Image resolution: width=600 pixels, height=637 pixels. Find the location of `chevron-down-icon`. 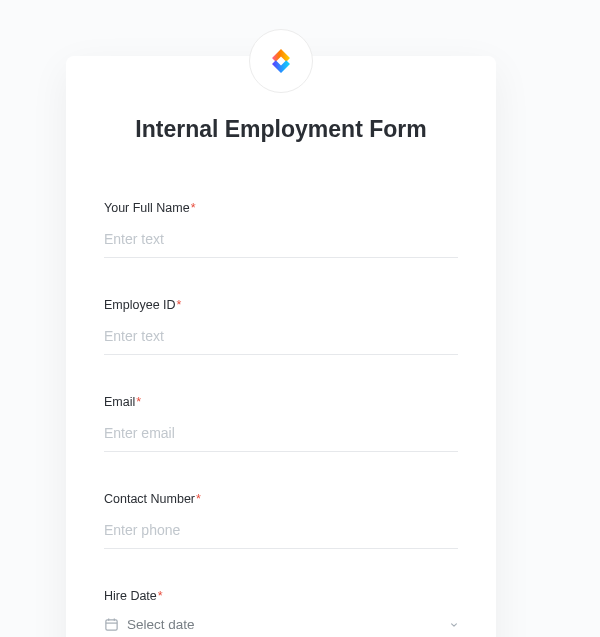

chevron-down-icon is located at coordinates (454, 625).